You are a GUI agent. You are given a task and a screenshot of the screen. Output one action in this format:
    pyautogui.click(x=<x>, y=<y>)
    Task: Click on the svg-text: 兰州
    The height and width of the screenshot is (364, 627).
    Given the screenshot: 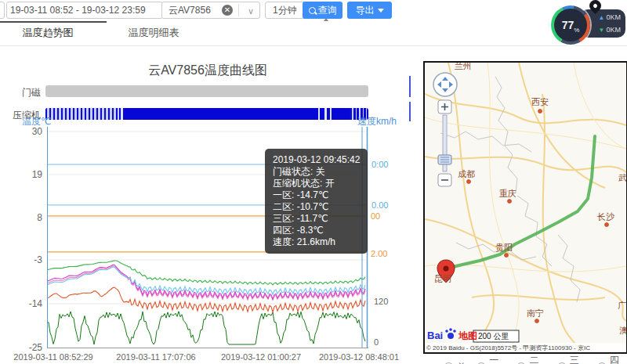 What is the action you would take?
    pyautogui.click(x=463, y=67)
    